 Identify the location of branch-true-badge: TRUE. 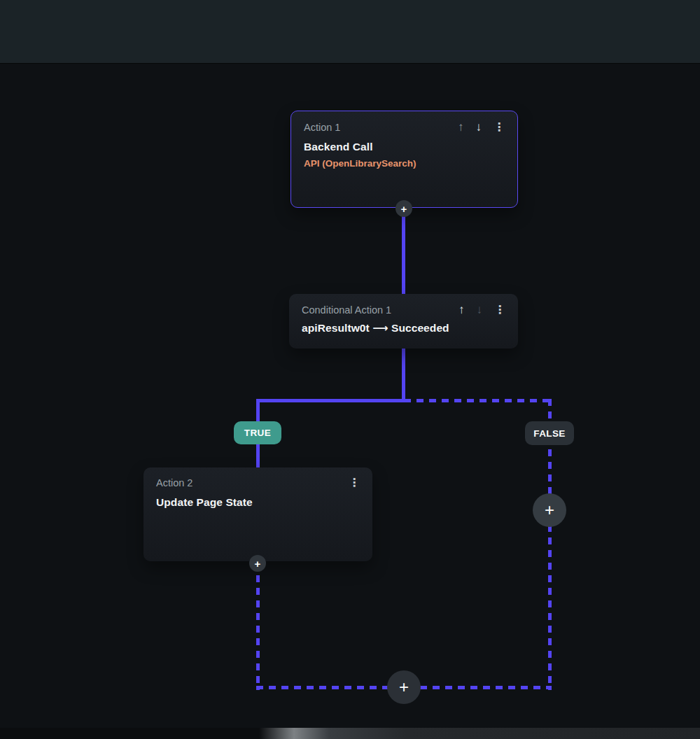
(258, 432).